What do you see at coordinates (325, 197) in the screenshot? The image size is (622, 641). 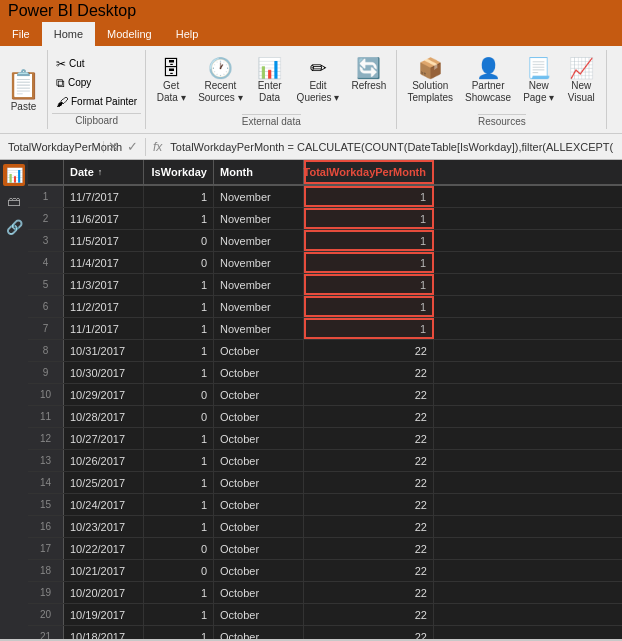 I see `table-row: 1 11/7/2017 1 November 1` at bounding box center [325, 197].